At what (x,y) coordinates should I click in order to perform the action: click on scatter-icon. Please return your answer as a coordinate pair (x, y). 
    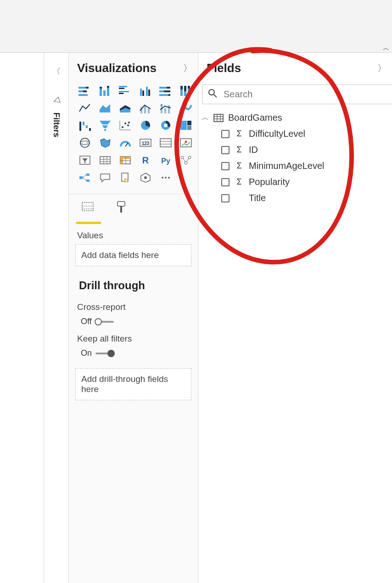
    Looking at the image, I should click on (125, 125).